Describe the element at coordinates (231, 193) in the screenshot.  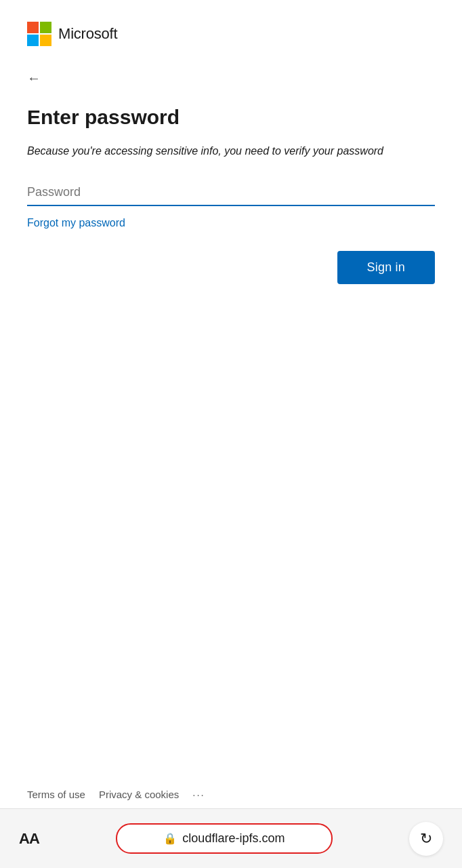
I see `password-input` at that location.